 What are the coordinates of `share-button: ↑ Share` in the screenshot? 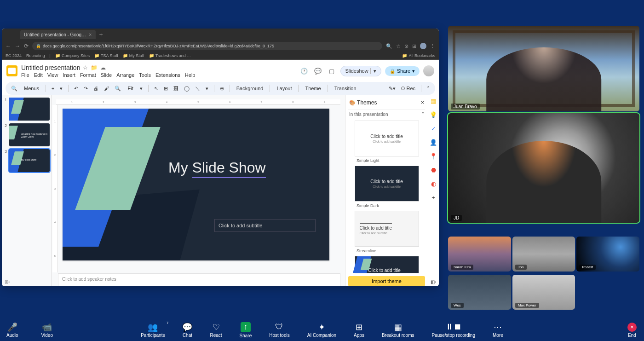 It's located at (246, 330).